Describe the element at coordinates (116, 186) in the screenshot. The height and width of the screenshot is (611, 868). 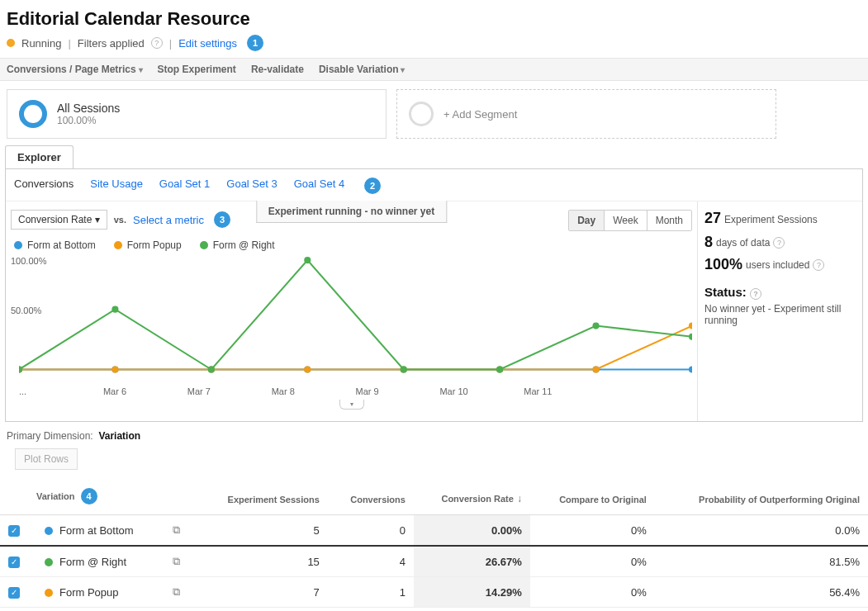
I see `subtab-site-usage: Site Usage` at that location.